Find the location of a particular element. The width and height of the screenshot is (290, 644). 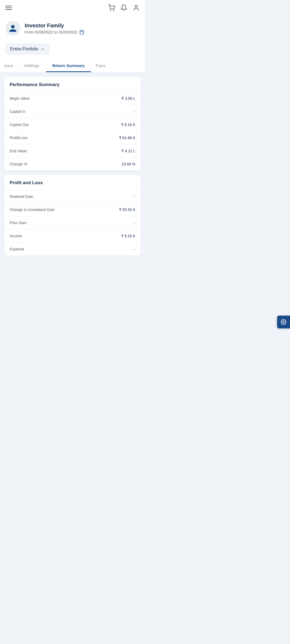

app-header is located at coordinates (72, 8).